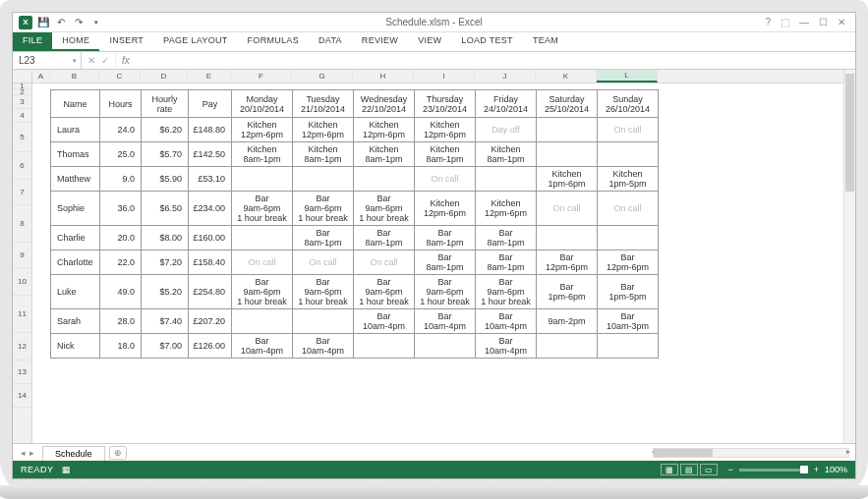 The image size is (868, 499). What do you see at coordinates (118, 453) in the screenshot?
I see `new-sheet-button: ⊕` at bounding box center [118, 453].